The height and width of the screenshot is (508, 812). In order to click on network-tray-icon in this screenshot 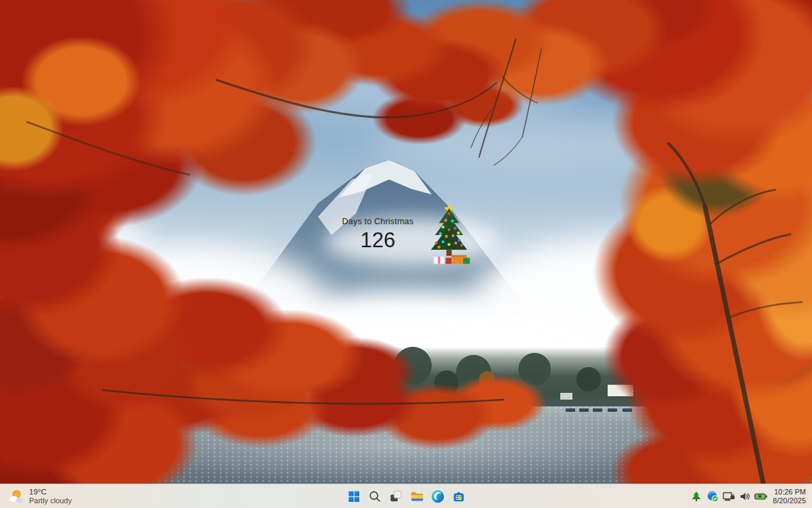, I will do `click(728, 496)`.